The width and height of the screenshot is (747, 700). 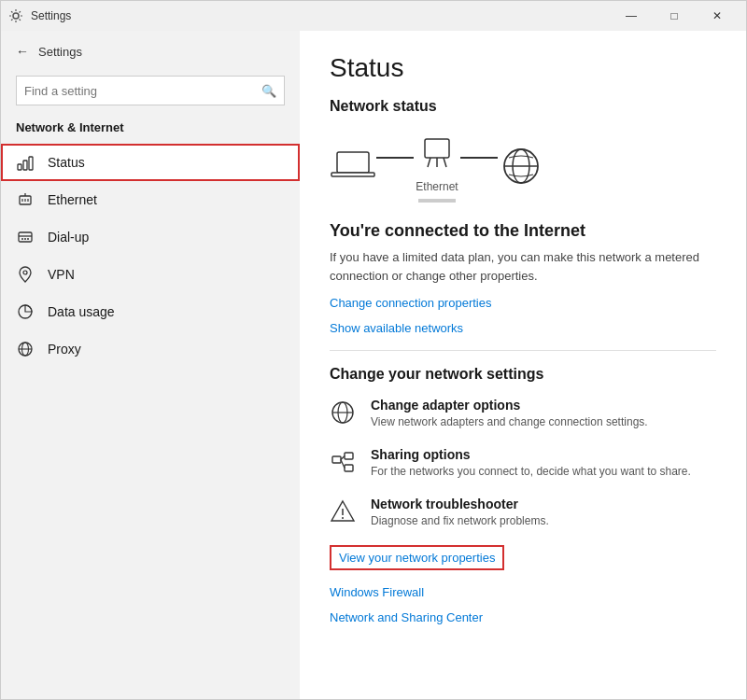 What do you see at coordinates (523, 463) in the screenshot?
I see `sharing-options-item: Sharing options For the networks you con…` at bounding box center [523, 463].